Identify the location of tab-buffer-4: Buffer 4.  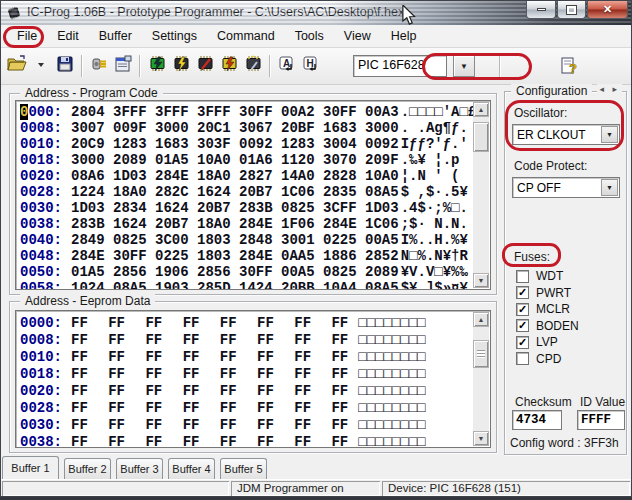
(192, 468).